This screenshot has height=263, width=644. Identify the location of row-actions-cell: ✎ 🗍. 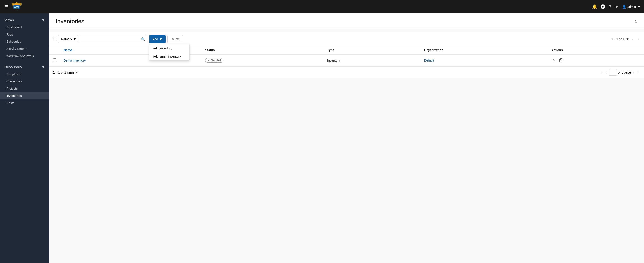
(596, 60).